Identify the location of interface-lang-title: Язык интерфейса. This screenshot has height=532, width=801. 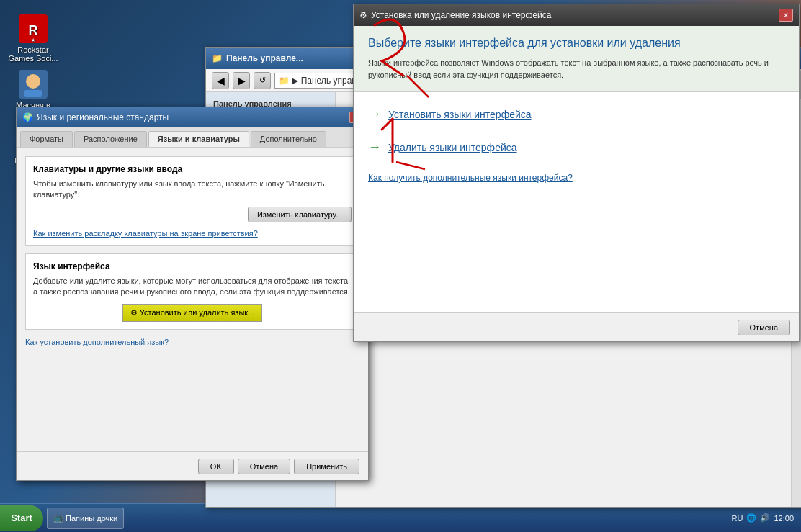
(192, 266).